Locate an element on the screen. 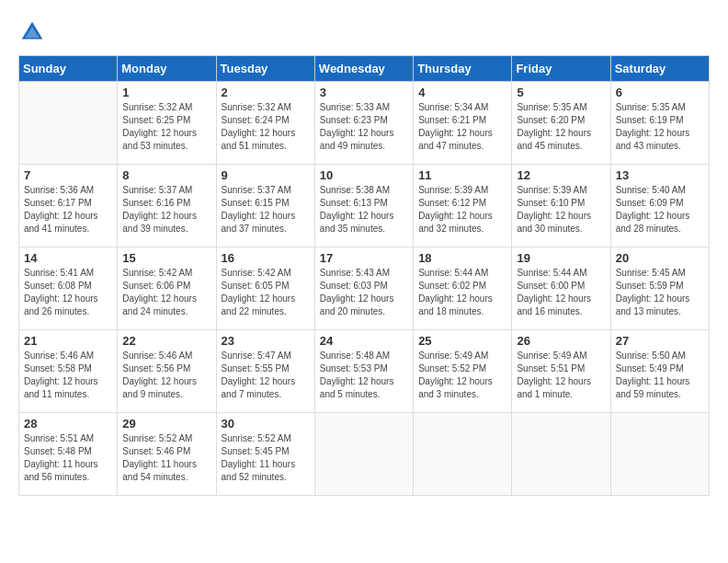  calendar-week-row: 1Sunrise: 5:32 AM Sunset: 6:25 PM Daylig… is located at coordinates (364, 123).